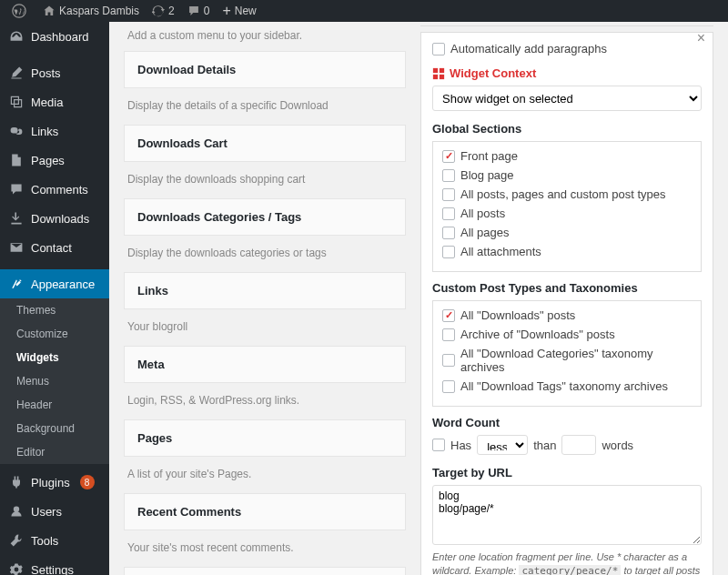  Describe the element at coordinates (55, 405) in the screenshot. I see `subnav-header: Header` at that location.